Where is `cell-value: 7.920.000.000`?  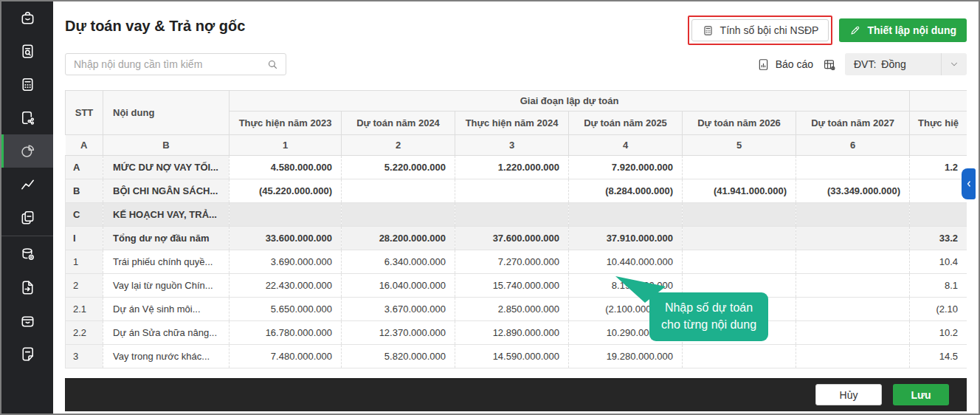 cell-value: 7.920.000.000 is located at coordinates (626, 168).